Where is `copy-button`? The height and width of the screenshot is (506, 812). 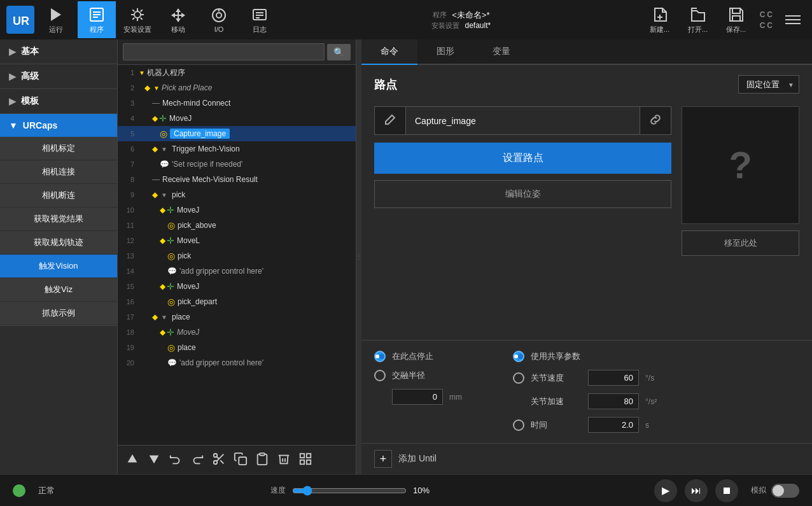 copy-button is located at coordinates (241, 460).